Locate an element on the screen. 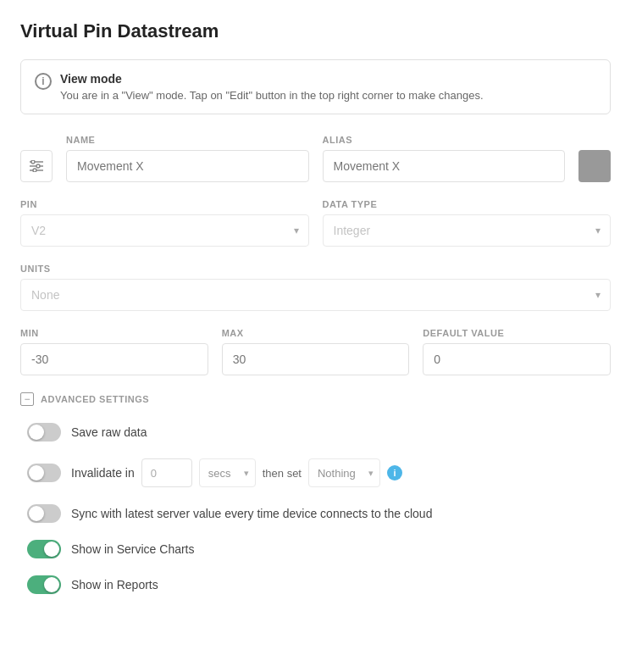 The image size is (631, 672). data-type-label: DATA TYPE is located at coordinates (468, 204).